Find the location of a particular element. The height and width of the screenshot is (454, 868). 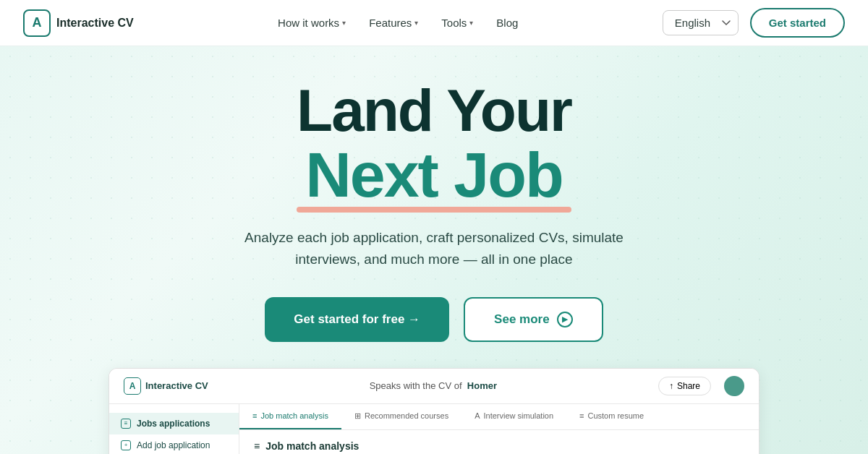

app-main: ≡ Job match analysis ⊞ Recommended cours… is located at coordinates (499, 429).